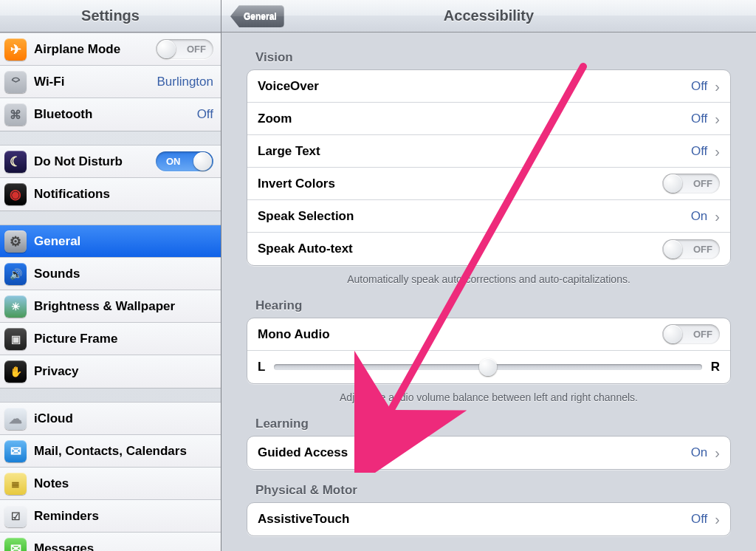 This screenshot has width=756, height=551. Describe the element at coordinates (185, 161) in the screenshot. I see `dnd-toggle: ON` at that location.